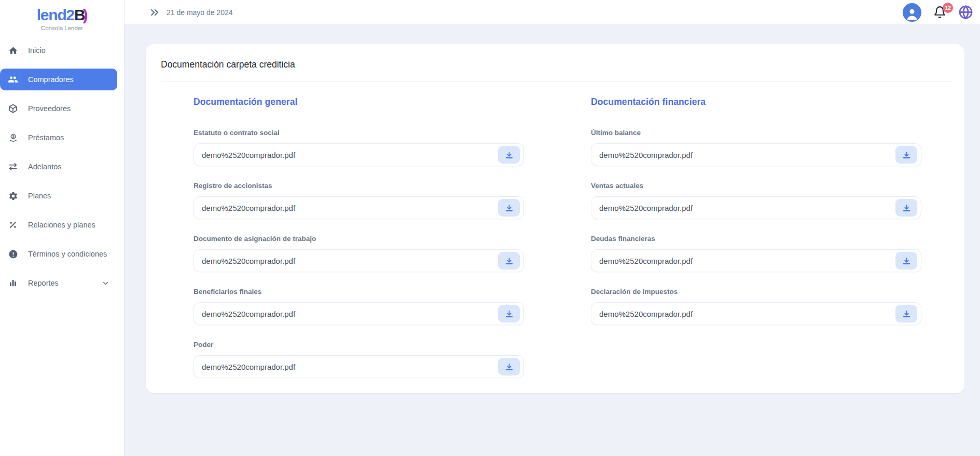 This screenshot has width=980, height=456. Describe the element at coordinates (359, 102) in the screenshot. I see `section-title: Documentación general` at that location.